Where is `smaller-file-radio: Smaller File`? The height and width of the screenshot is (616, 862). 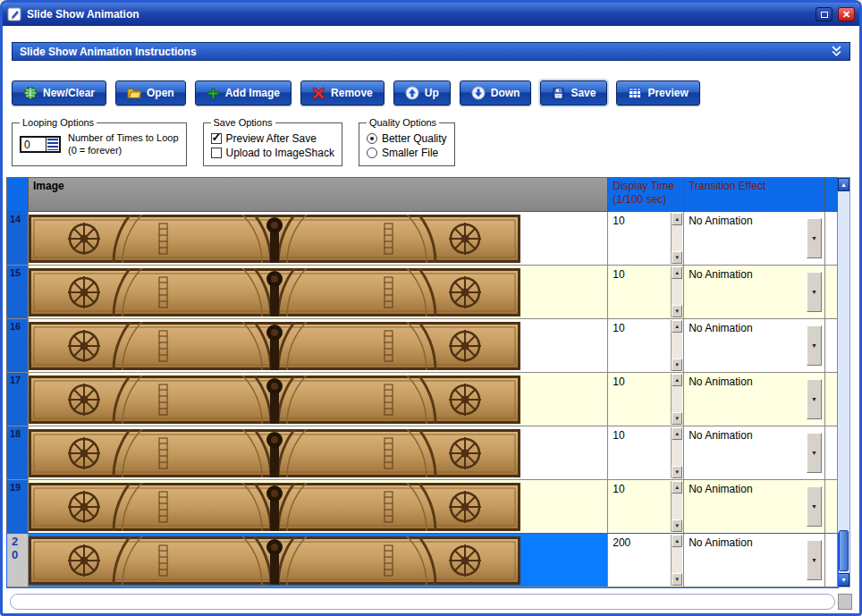 smaller-file-radio: Smaller File is located at coordinates (407, 153).